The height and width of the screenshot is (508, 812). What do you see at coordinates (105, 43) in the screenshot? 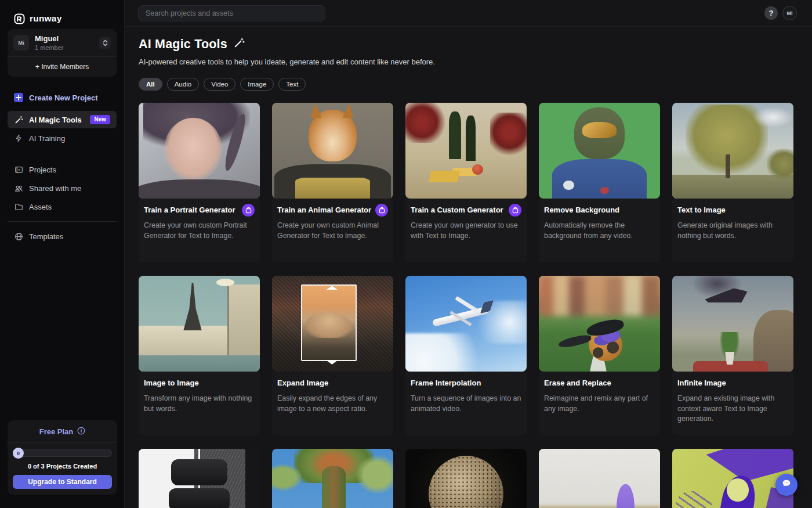
I see `workspace-chevron-updown-icon` at bounding box center [105, 43].